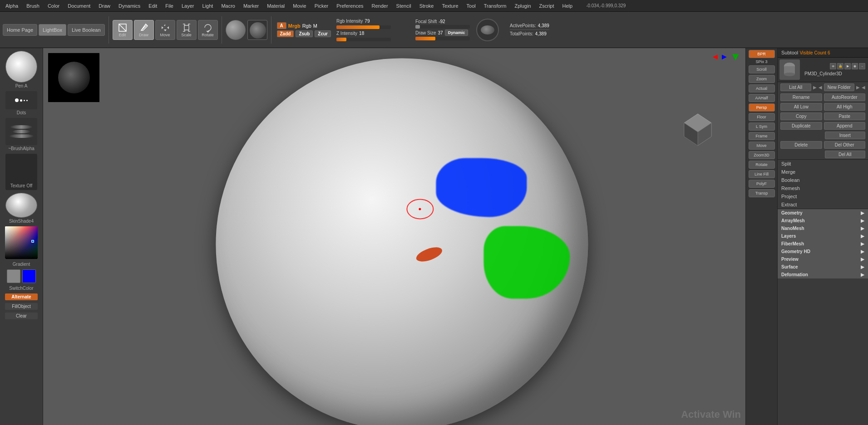  What do you see at coordinates (823, 172) in the screenshot?
I see `merge-item: Merge` at bounding box center [823, 172].